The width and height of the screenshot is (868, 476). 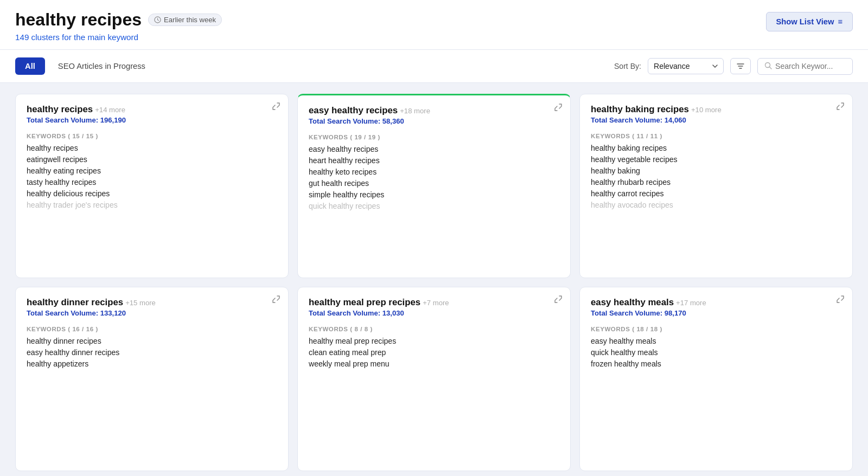 I want to click on tab-all: All, so click(x=30, y=66).